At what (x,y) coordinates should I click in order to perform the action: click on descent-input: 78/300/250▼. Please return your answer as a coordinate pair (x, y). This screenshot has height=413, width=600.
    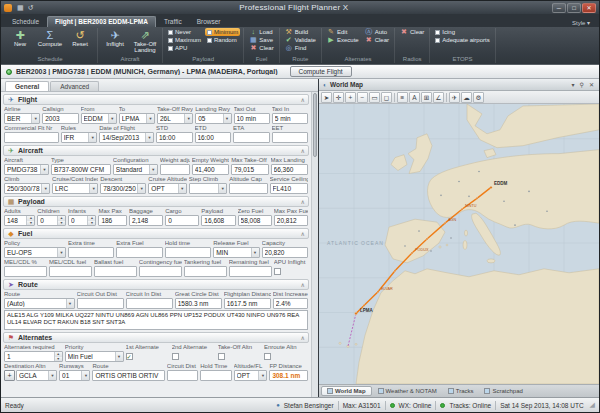
    Looking at the image, I should click on (123, 188).